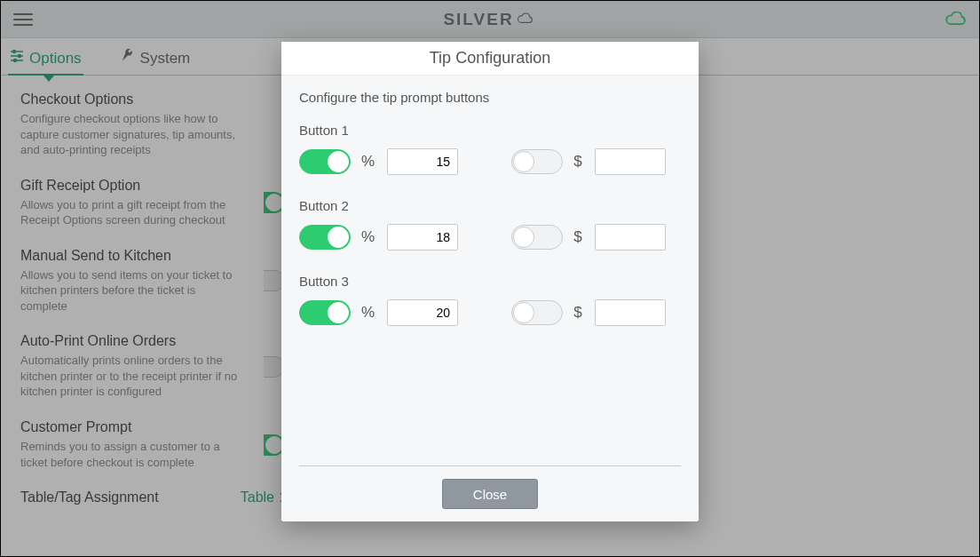 The width and height of the screenshot is (980, 557). What do you see at coordinates (423, 237) in the screenshot?
I see `tip-button-2-percent-input` at bounding box center [423, 237].